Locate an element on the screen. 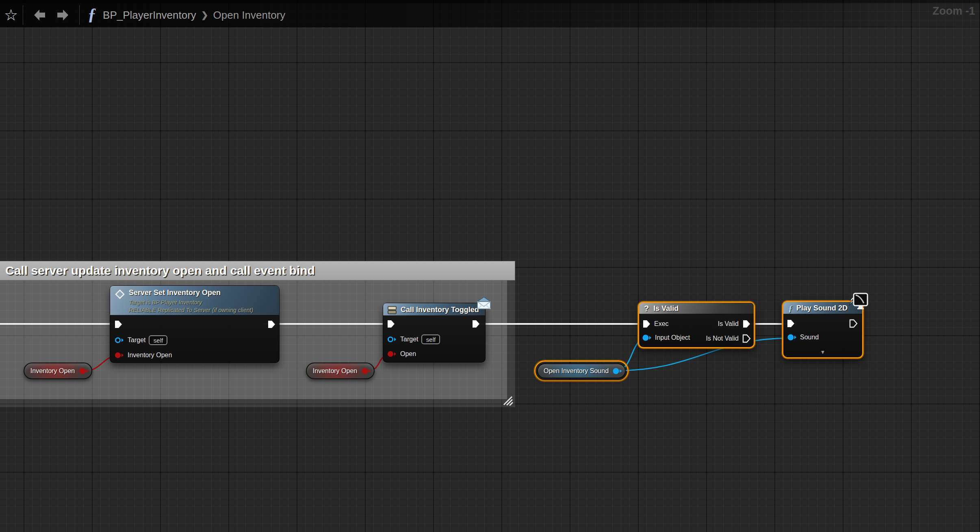 The width and height of the screenshot is (980, 532). sound-object-pin is located at coordinates (792, 337).